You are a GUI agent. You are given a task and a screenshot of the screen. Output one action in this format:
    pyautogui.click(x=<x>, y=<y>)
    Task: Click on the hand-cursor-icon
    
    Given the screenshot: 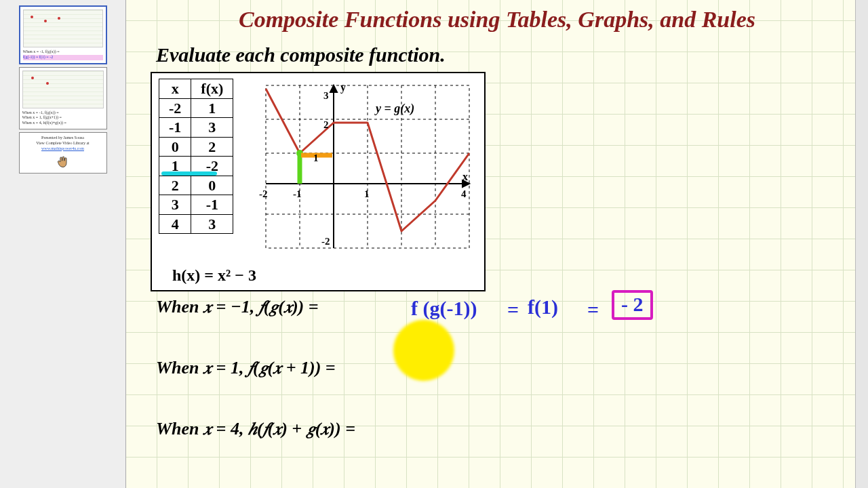 What is the action you would take?
    pyautogui.click(x=63, y=162)
    